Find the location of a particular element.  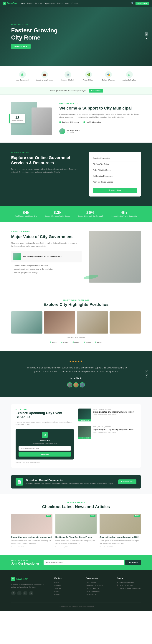

os-tag: Services Online is located at coordinates (46, 153).